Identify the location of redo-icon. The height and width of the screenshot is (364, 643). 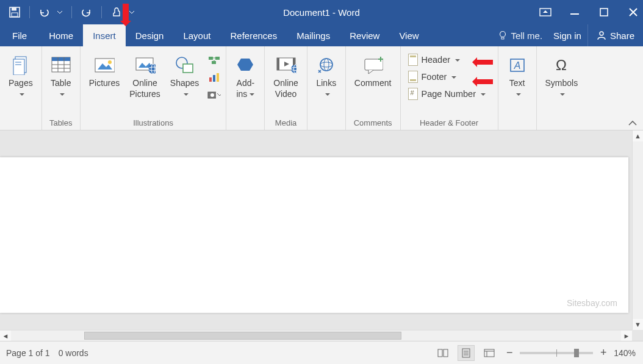
(87, 12).